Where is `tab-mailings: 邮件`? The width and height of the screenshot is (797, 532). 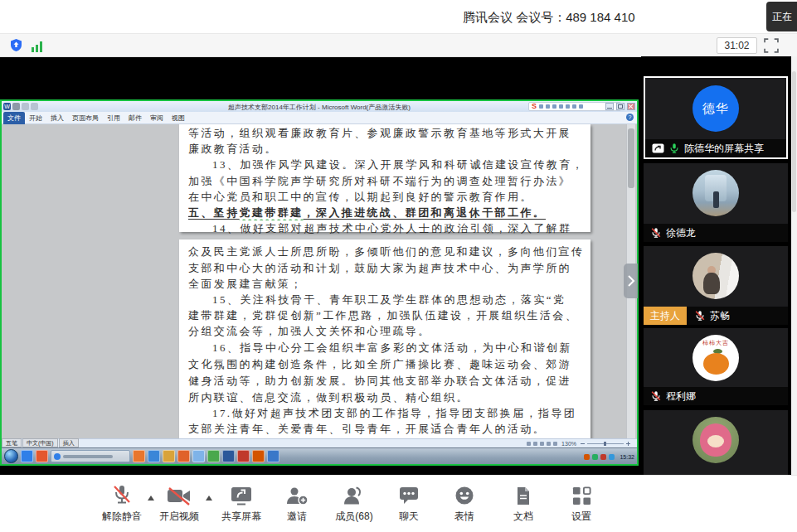
tab-mailings: 邮件 is located at coordinates (135, 118).